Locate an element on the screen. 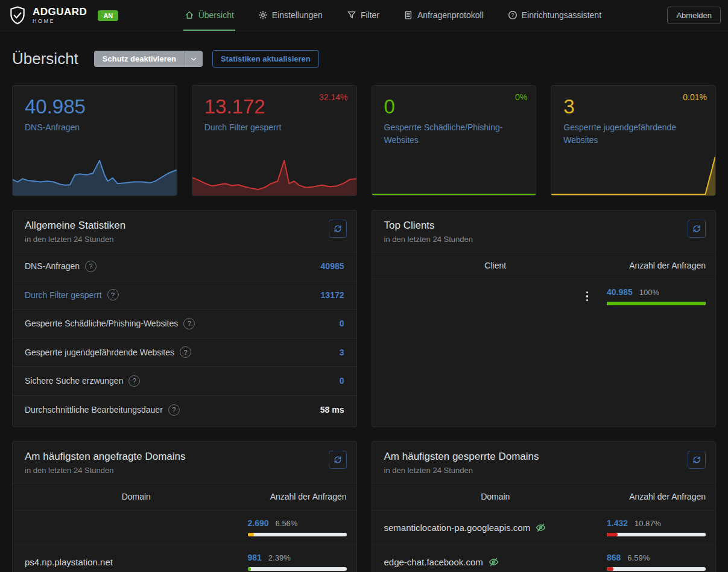 The image size is (728, 572). stats-row-value: 13172 is located at coordinates (333, 295).